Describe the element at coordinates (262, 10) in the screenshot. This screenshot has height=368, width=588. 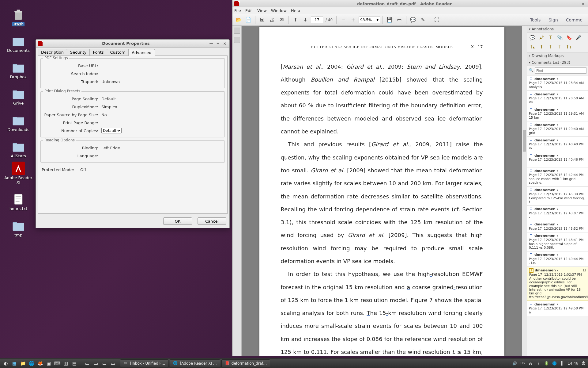
I see `menu-view: View` at that location.